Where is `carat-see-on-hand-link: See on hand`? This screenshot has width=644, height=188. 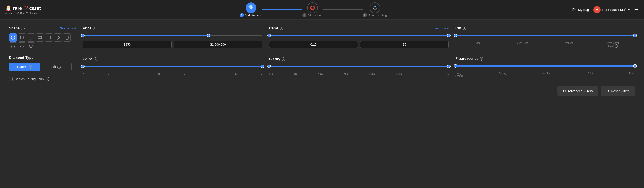 carat-see-on-hand-link: See on hand is located at coordinates (441, 28).